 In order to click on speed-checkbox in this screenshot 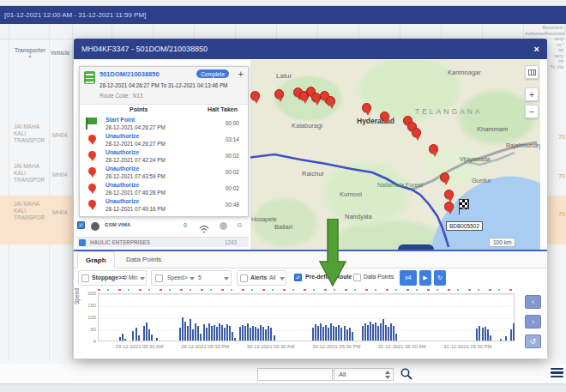, I will do `click(160, 278)`.